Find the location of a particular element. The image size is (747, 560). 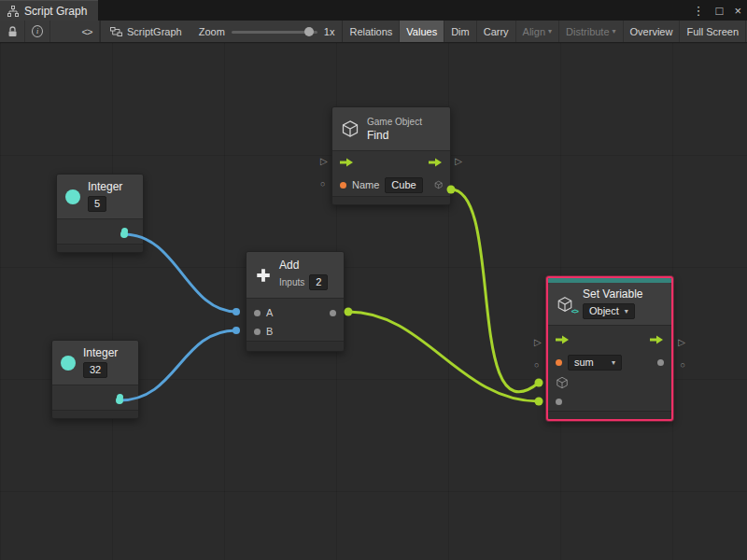

integer-node-5: Integer 5 is located at coordinates (100, 213).